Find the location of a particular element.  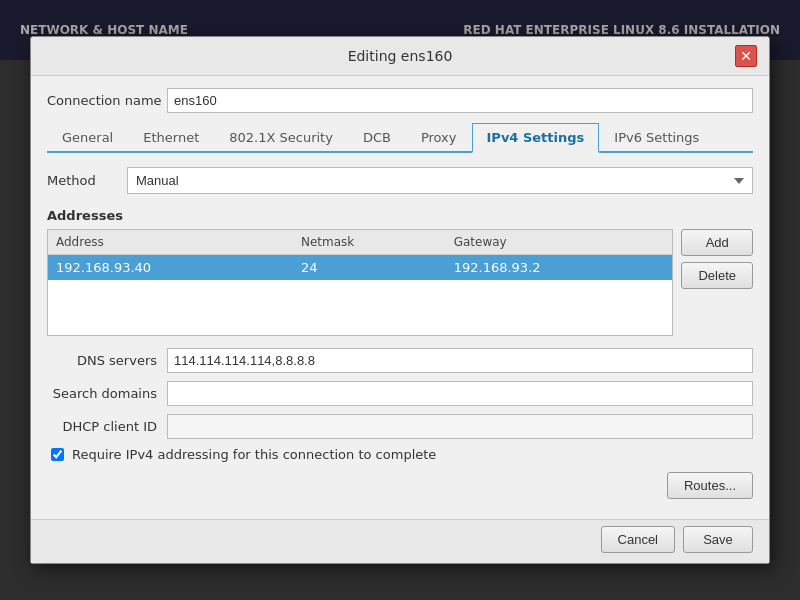

tab-ipv4: IPv4 Settings is located at coordinates (536, 138).